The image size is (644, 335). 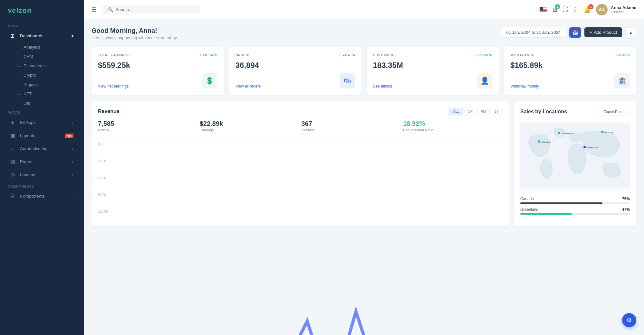 What do you see at coordinates (14, 36) in the screenshot?
I see `dashboard-icon: ⊞` at bounding box center [14, 36].